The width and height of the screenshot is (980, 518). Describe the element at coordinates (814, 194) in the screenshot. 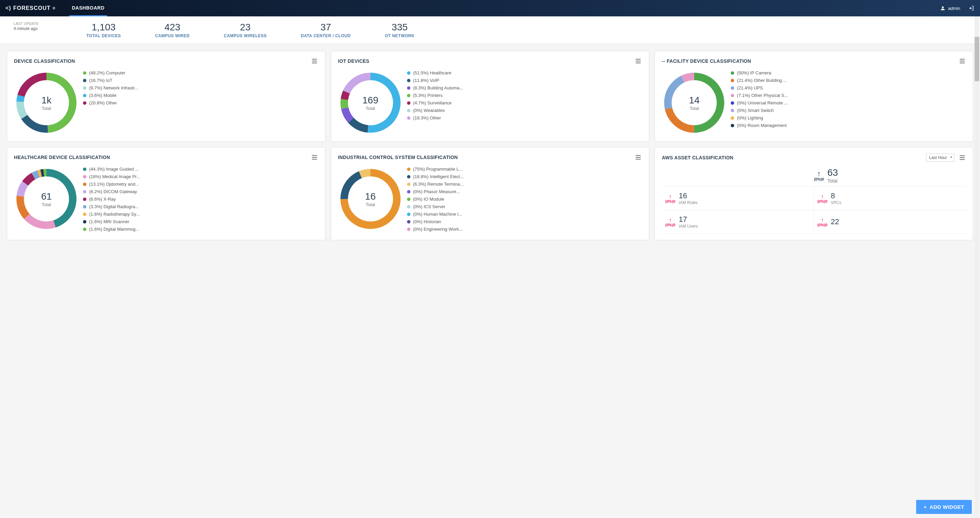

I see `aws-widget: AWS ASSET CLASSIFICATION Last Hour ↑ (0%…` at that location.